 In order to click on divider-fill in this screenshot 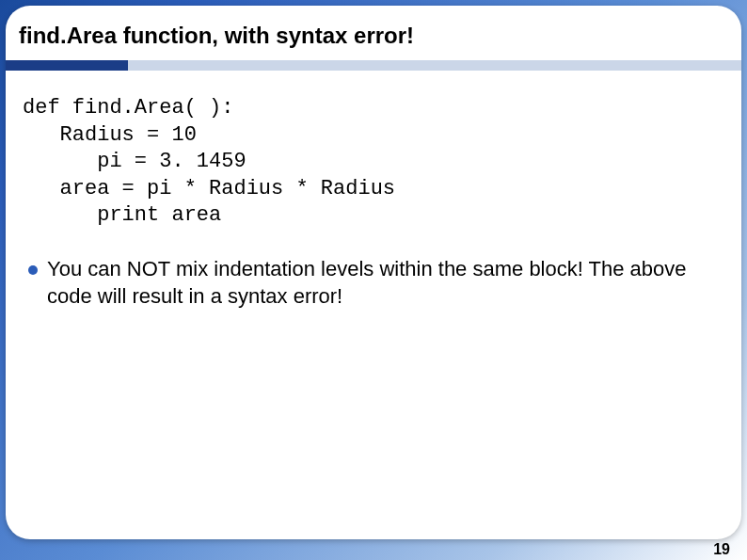, I will do `click(435, 66)`.